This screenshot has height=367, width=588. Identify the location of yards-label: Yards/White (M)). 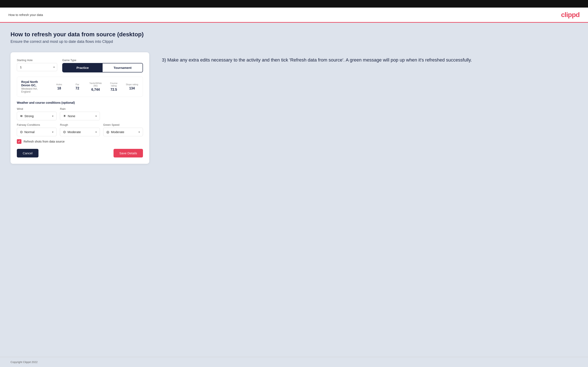
(95, 84).